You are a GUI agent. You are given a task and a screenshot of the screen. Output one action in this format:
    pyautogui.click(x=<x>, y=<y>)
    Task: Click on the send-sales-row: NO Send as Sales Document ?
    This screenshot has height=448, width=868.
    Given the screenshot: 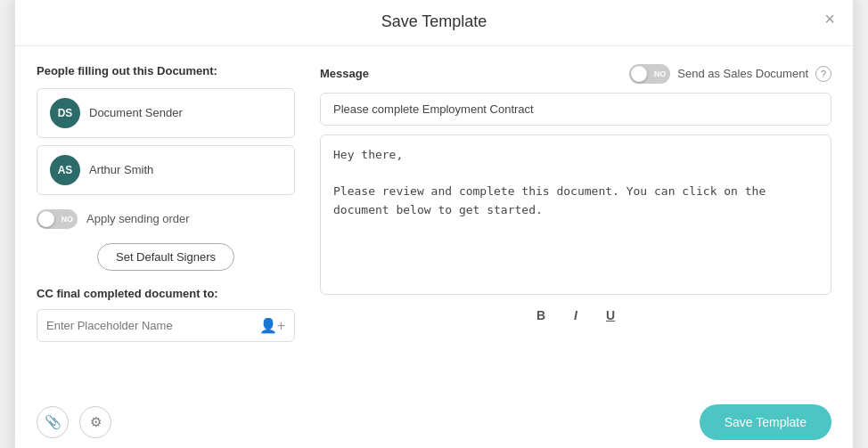 What is the action you would take?
    pyautogui.click(x=731, y=74)
    